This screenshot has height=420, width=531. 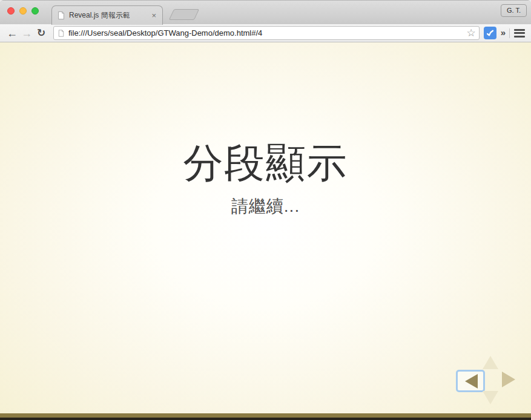 I want to click on window-bottom-edge, so click(x=265, y=419).